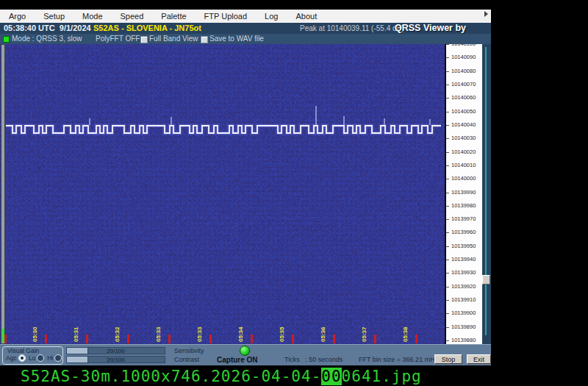 The height and width of the screenshot is (386, 588). I want to click on visual-gain-option-label: Hi, so click(50, 358).